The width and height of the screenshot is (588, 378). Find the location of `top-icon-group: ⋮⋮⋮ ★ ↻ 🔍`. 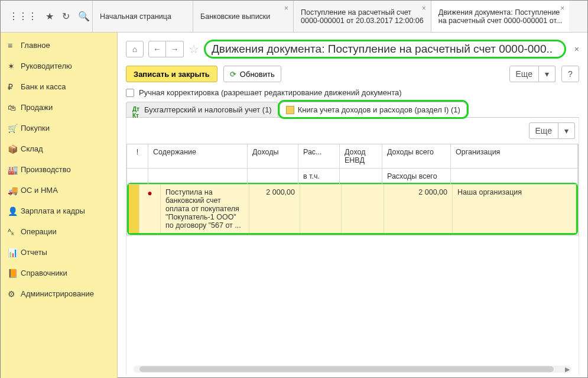

top-icon-group: ⋮⋮⋮ ★ ↻ 🔍 is located at coordinates (46, 17).